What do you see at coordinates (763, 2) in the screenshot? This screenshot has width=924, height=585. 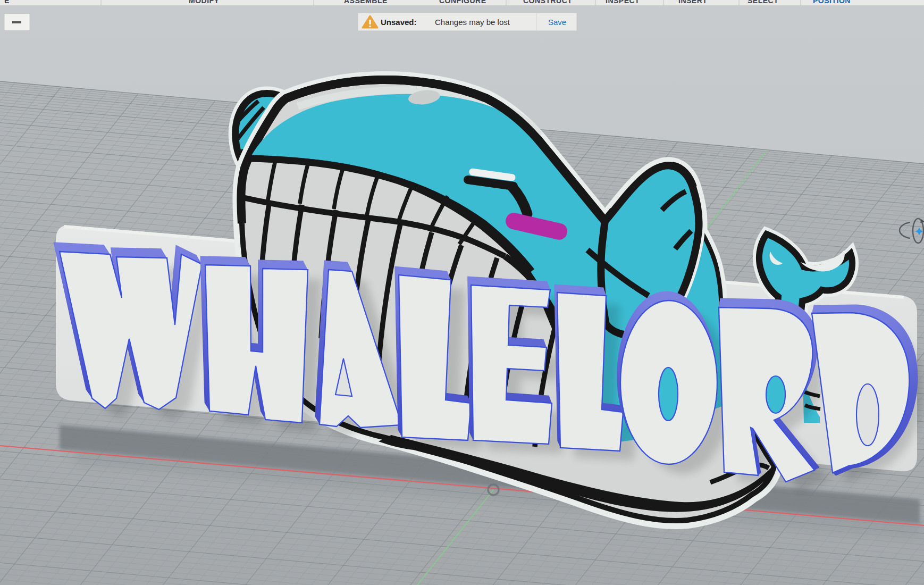 I see `svg-text: SELECT` at bounding box center [763, 2].